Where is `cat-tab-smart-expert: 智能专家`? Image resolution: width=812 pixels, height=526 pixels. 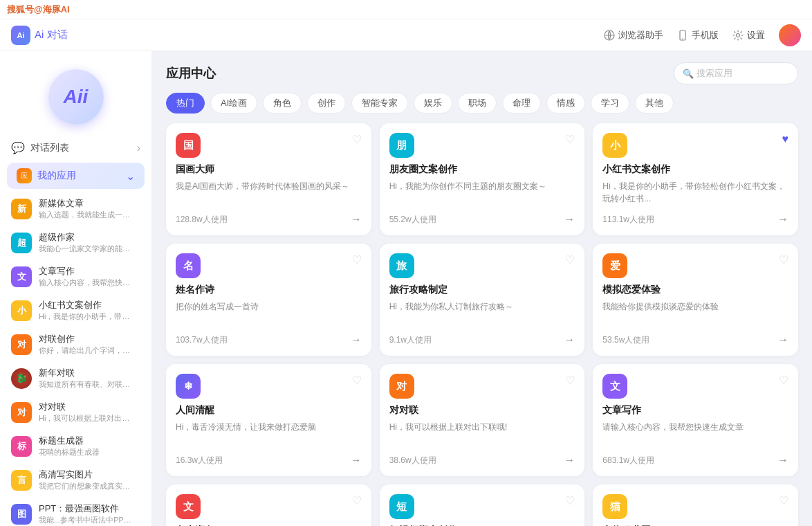 cat-tab-smart-expert: 智能专家 is located at coordinates (380, 103).